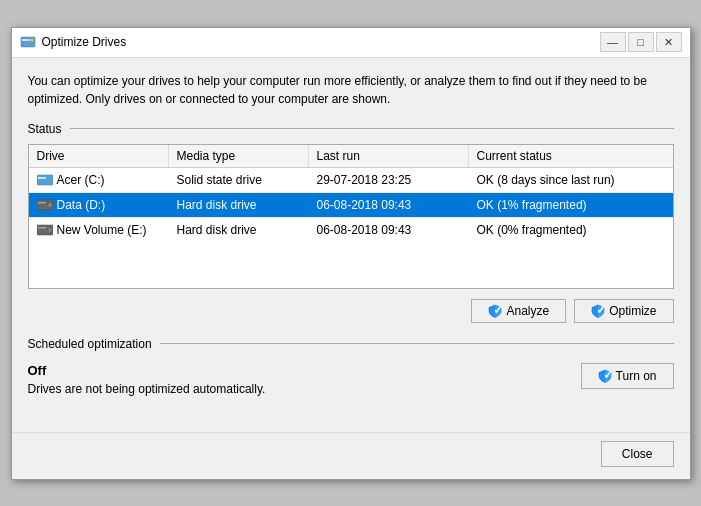  I want to click on scheduled-label: Scheduled optimization, so click(90, 344).